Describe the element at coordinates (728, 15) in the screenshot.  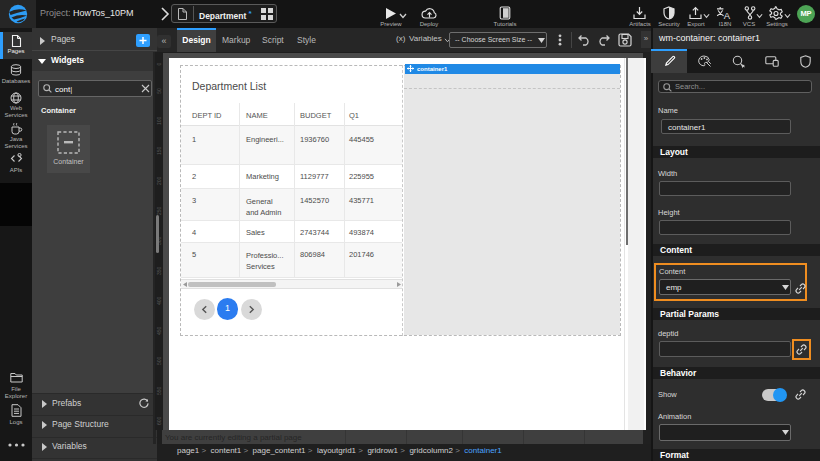
I see `svg-text: A` at that location.